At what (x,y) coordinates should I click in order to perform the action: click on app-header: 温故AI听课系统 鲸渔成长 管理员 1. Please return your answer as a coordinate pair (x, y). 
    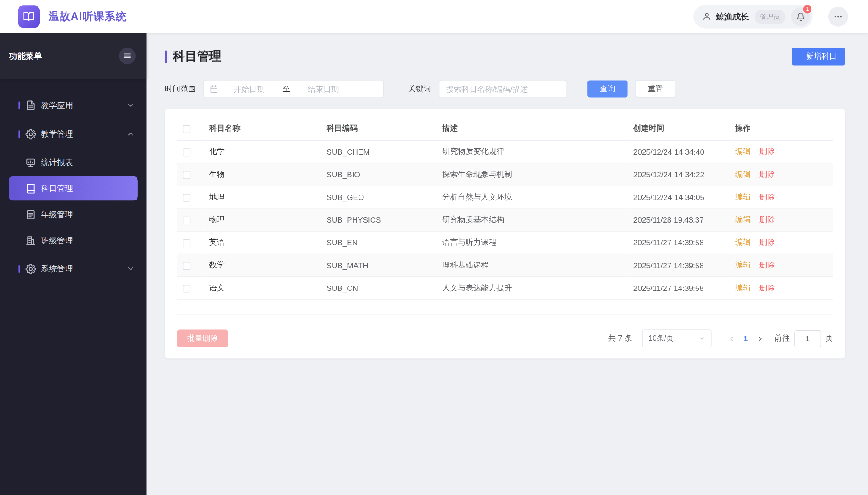
    Looking at the image, I should click on (434, 16).